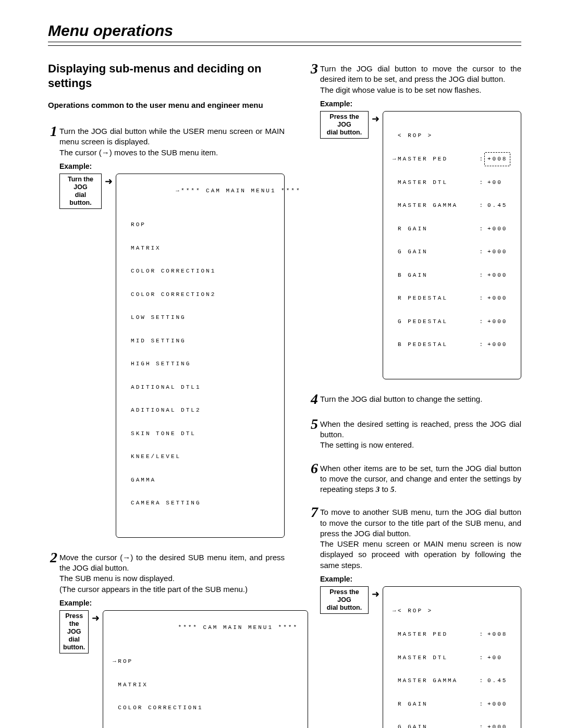 This screenshot has width=563, height=728. What do you see at coordinates (205, 669) in the screenshot?
I see `osd-stack: **** CAM MAIN MENU1 **** →ROP MATRIX COL…` at bounding box center [205, 669].